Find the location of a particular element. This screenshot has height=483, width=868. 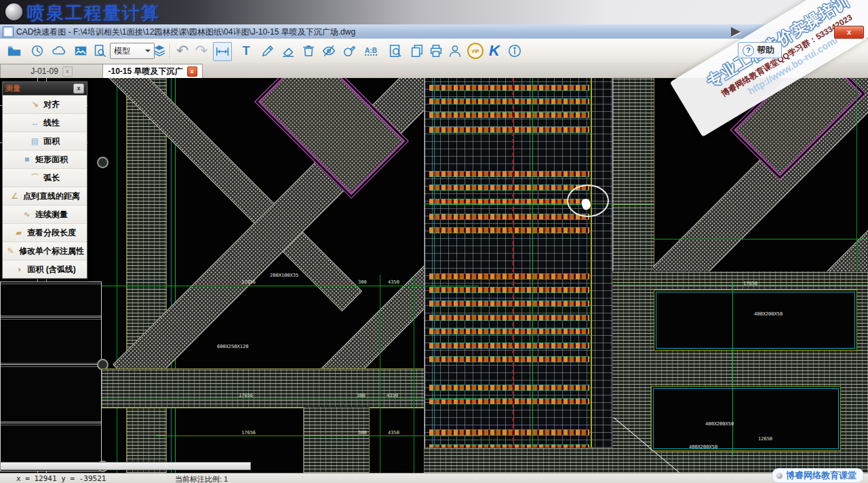

pen-tool-icon is located at coordinates (268, 51).